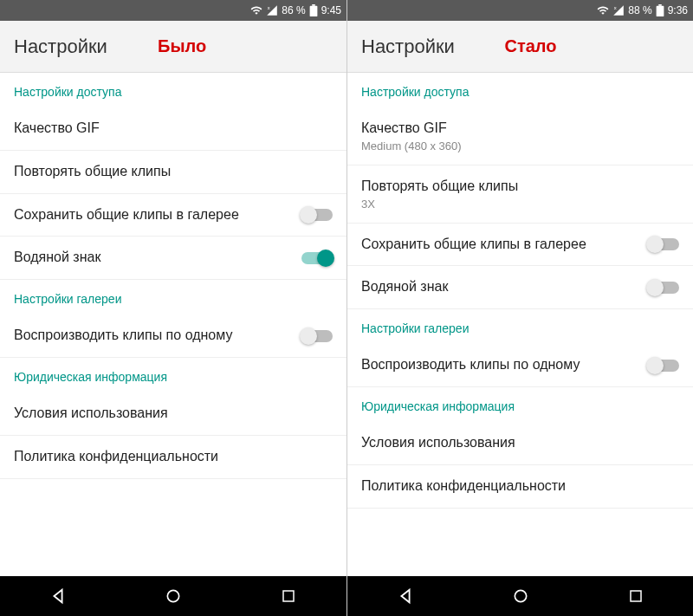  Describe the element at coordinates (677, 10) in the screenshot. I see `clock-text: 9:36` at that location.